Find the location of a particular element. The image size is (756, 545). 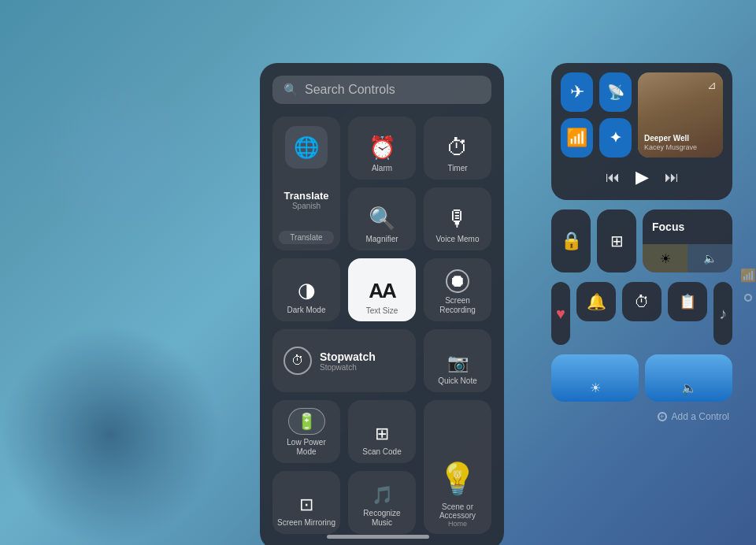

low-power-icon: 🔋 is located at coordinates (307, 421).